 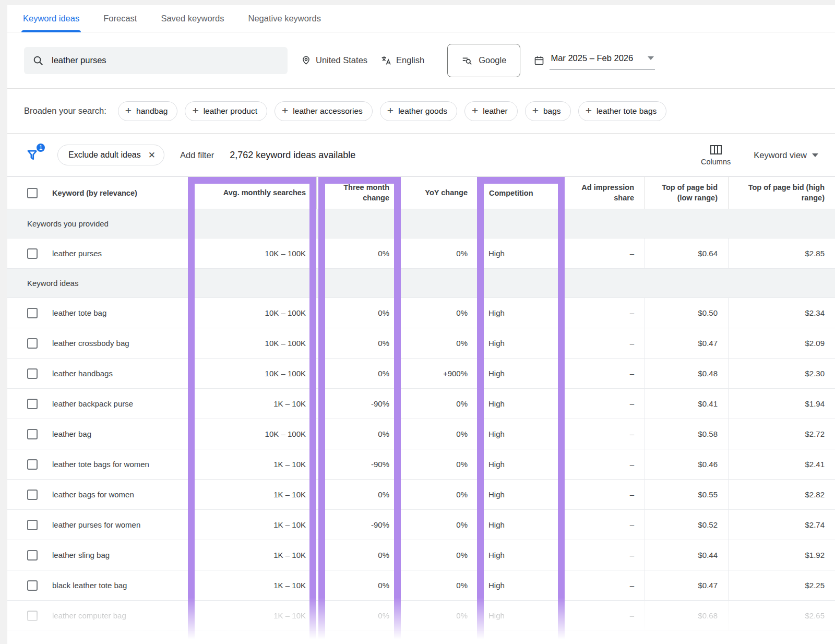 What do you see at coordinates (782, 586) in the screenshot?
I see `top-of-page-bid-high-cell: $2.25` at bounding box center [782, 586].